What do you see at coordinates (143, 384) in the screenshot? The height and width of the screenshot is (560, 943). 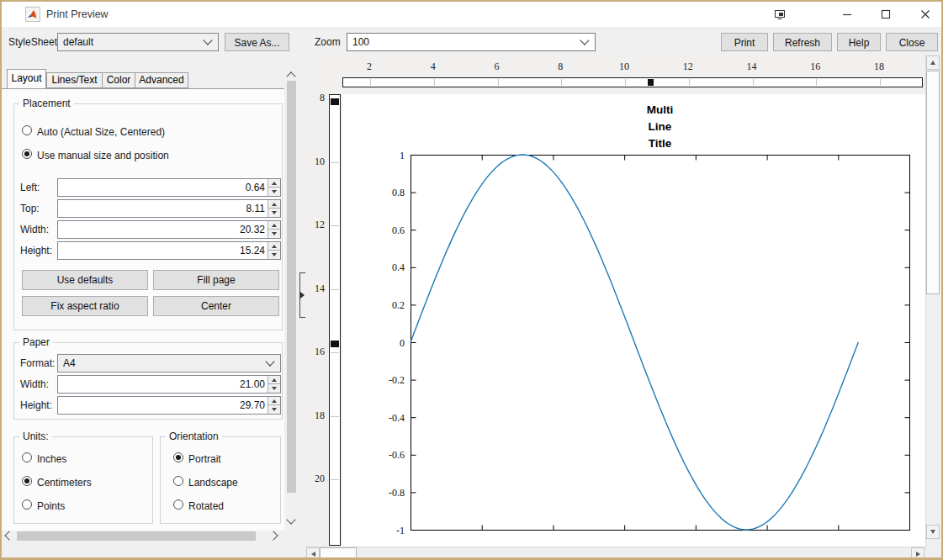 I see `paper-width-row: Width: 21.00` at bounding box center [143, 384].